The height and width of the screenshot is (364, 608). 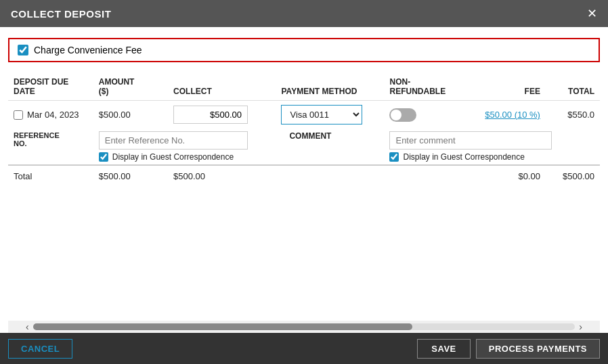 I want to click on cell-amount: $500.00, so click(x=131, y=115).